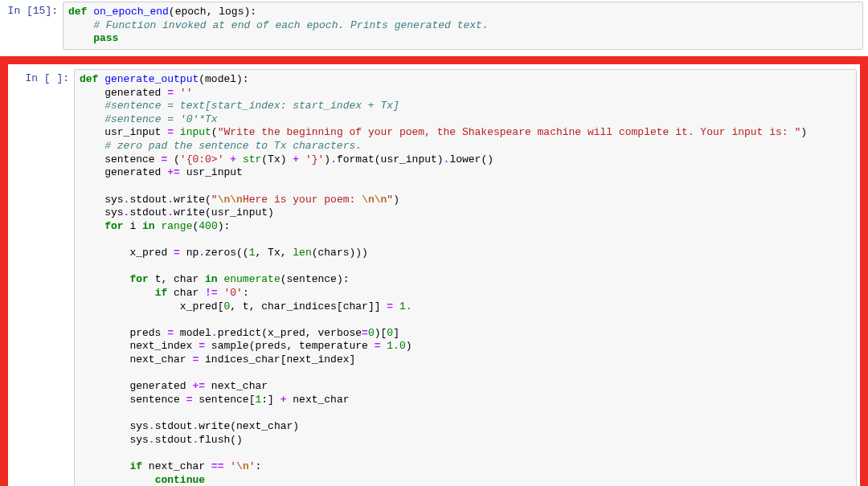 The width and height of the screenshot is (868, 486). Describe the element at coordinates (43, 278) in the screenshot. I see `input-prompt: In [ ]:` at that location.